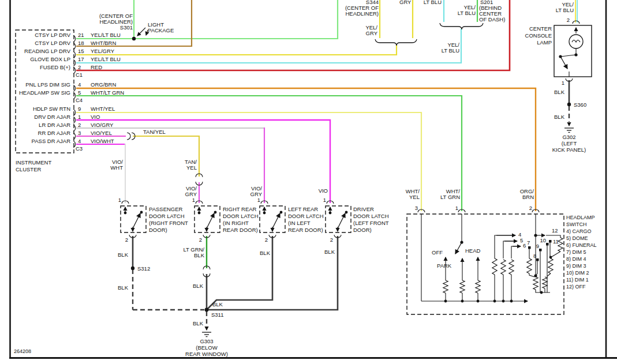 The height and width of the screenshot is (364, 617). I want to click on latch-name: RIGHT REAR, so click(240, 209).